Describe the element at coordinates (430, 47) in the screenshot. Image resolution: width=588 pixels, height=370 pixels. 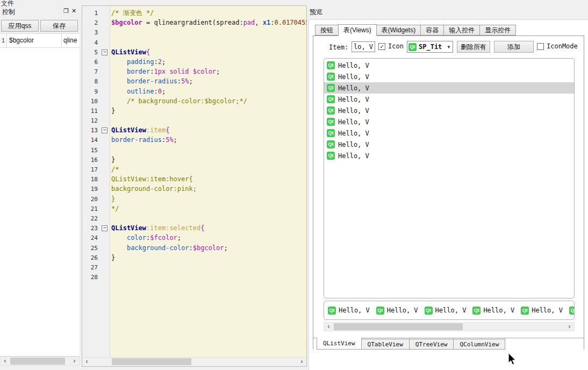
I see `sp-icon-combobox: Qt SP_Tit ▼` at that location.